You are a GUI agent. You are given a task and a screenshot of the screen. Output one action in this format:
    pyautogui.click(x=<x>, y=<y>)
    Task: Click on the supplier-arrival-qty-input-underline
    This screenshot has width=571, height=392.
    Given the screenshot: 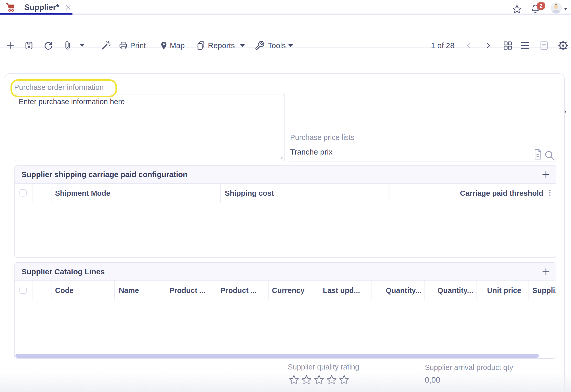 What is the action you would take?
    pyautogui.click(x=490, y=389)
    